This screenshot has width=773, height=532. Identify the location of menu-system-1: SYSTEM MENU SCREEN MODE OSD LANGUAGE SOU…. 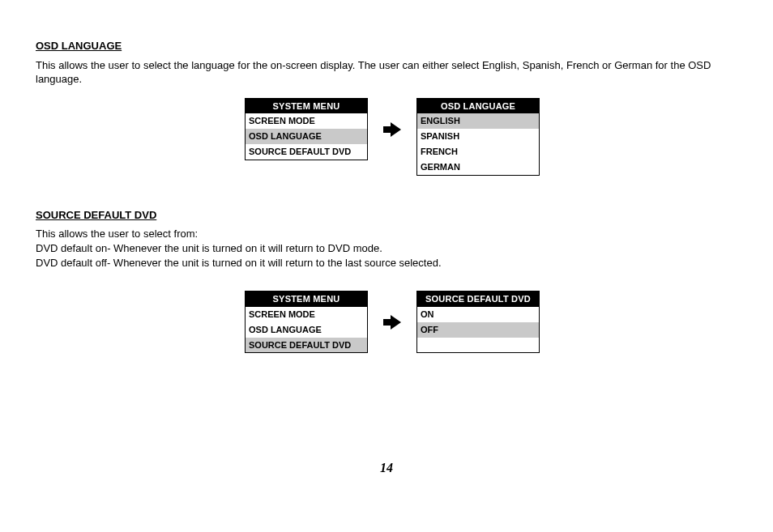
(306, 130).